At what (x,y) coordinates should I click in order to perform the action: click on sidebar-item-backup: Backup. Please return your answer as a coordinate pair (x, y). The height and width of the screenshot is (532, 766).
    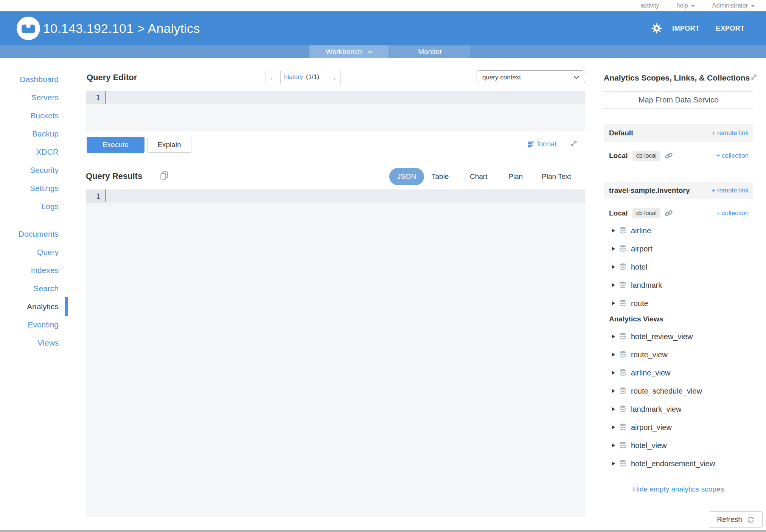
    Looking at the image, I should click on (30, 134).